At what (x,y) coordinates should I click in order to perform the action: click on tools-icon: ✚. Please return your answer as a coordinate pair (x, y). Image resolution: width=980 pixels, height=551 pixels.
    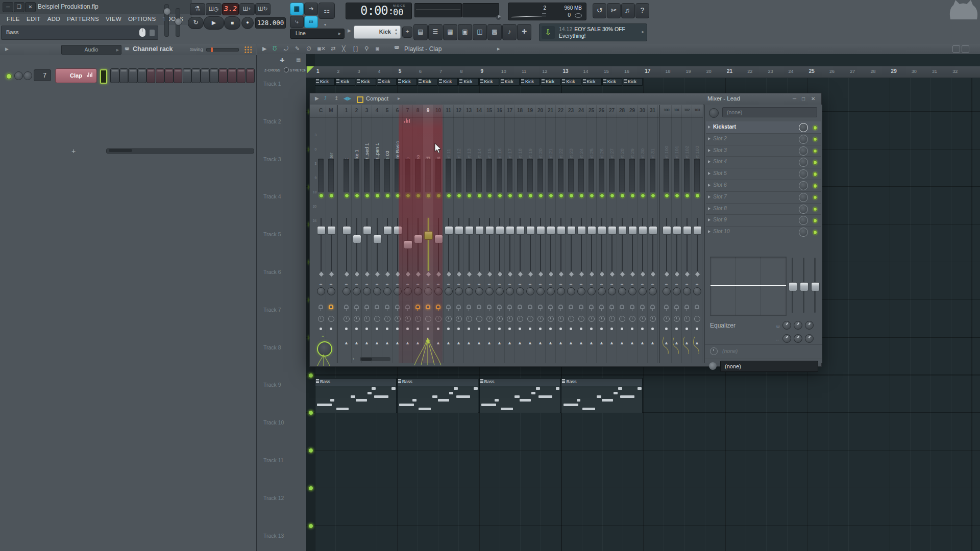
    Looking at the image, I should click on (524, 32).